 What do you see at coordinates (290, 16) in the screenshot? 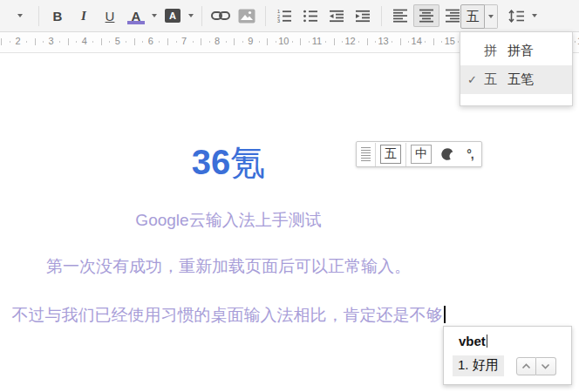
I see `formatting-toolbar: B I U A A` at bounding box center [290, 16].